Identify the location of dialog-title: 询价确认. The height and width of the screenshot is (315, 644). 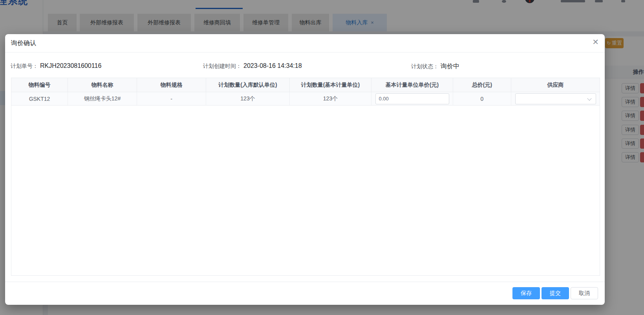
(24, 43).